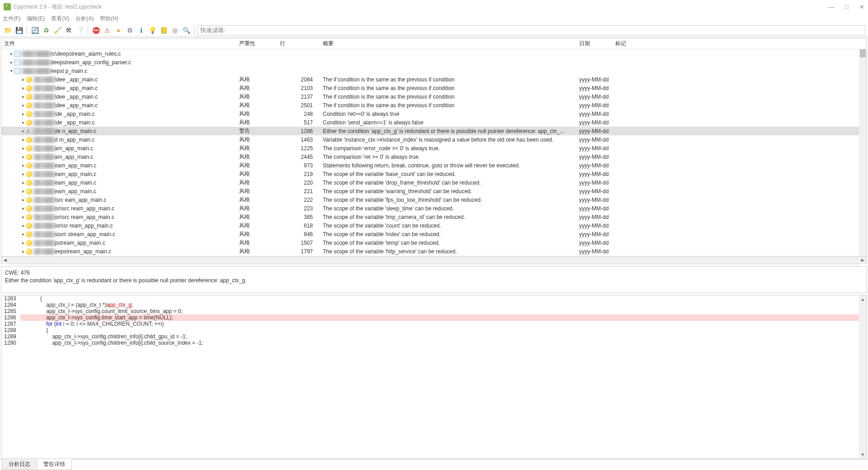 This screenshot has height=470, width=868. What do you see at coordinates (152, 30) in the screenshot?
I see `bulb-icon: 💡` at bounding box center [152, 30].